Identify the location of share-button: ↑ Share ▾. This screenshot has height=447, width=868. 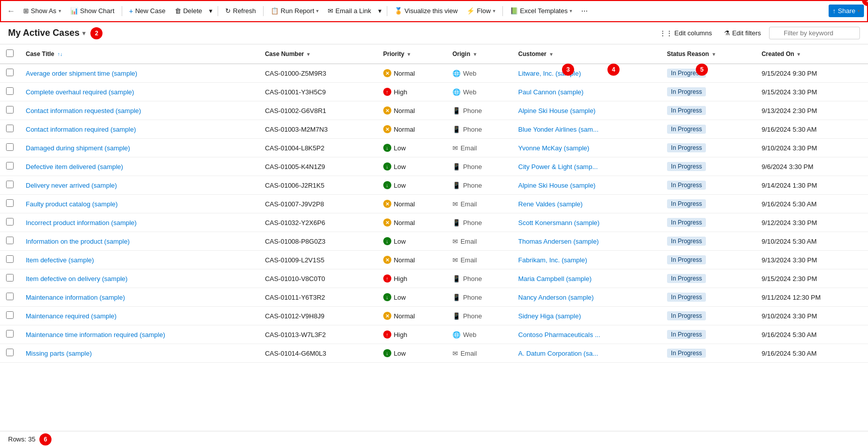
(846, 11).